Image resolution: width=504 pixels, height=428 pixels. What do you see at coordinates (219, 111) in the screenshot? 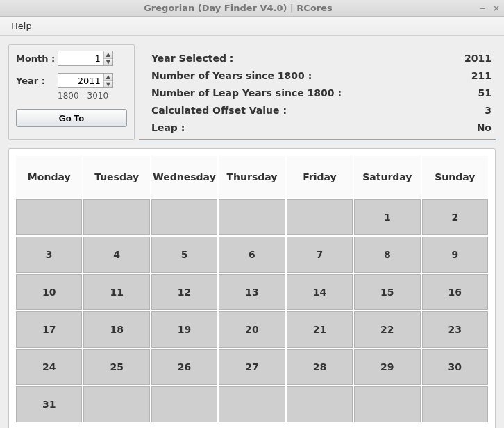
I see `offset-label: Calculated Offset Value :` at bounding box center [219, 111].